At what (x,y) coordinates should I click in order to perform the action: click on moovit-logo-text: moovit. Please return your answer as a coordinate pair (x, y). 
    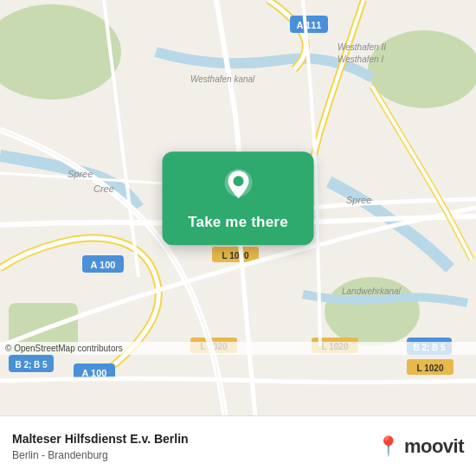
    Looking at the image, I should click on (434, 447).